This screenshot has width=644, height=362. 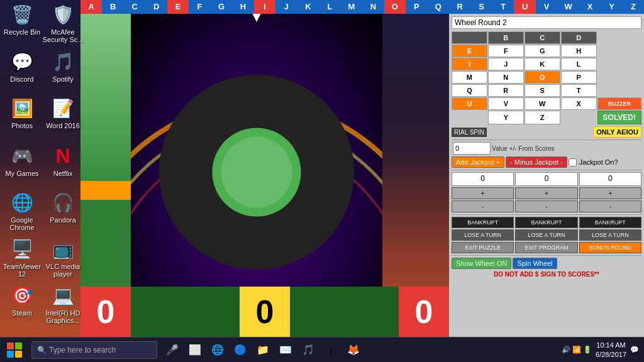 I want to click on desktop-icon-steam: 🎯 Steam, so click(x=22, y=300).